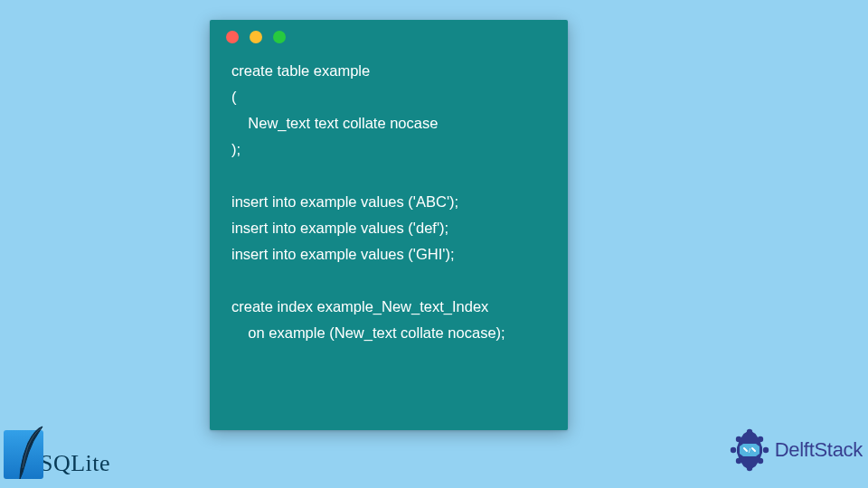 The image size is (868, 488). I want to click on sqlite-box-icon, so click(24, 455).